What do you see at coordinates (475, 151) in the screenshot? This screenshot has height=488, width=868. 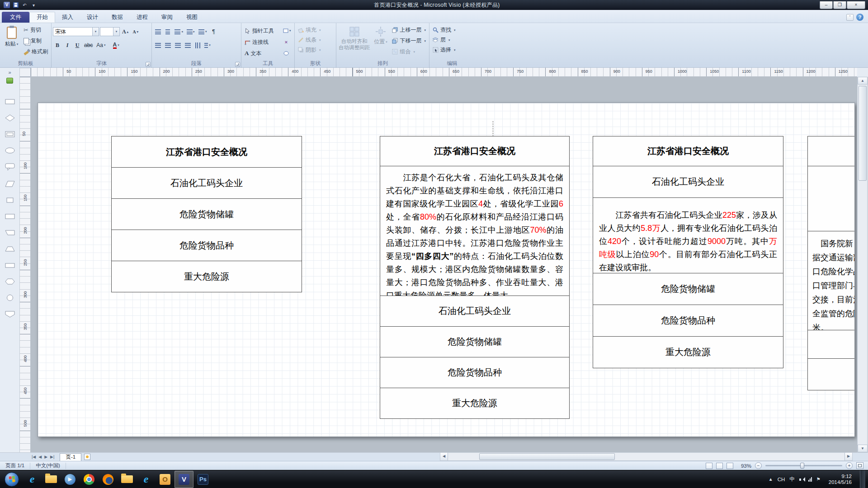 I see `diagram-header-box: 江苏省港口安全概况` at bounding box center [475, 151].